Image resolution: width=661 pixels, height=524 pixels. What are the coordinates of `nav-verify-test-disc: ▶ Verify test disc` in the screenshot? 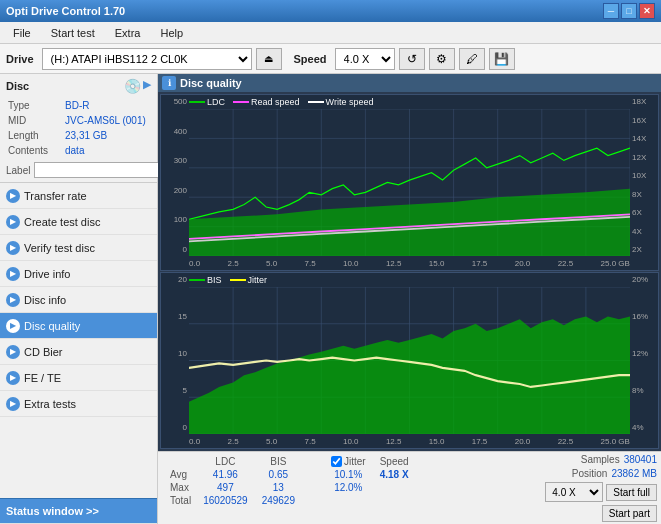 It's located at (78, 248).